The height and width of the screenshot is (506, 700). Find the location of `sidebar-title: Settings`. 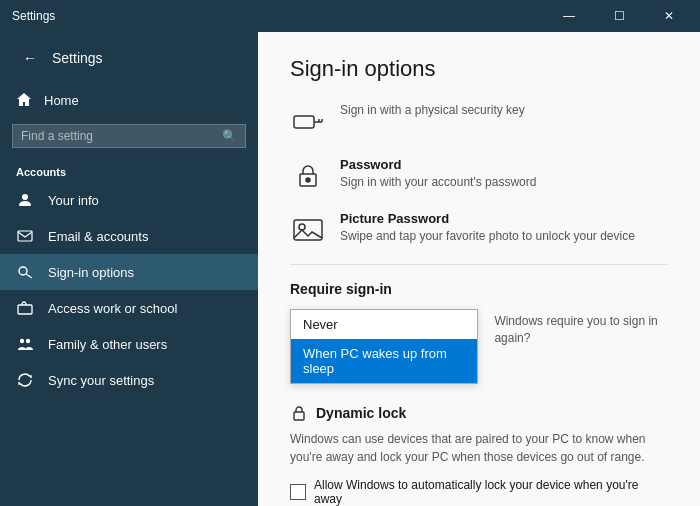

sidebar-title: Settings is located at coordinates (78, 58).